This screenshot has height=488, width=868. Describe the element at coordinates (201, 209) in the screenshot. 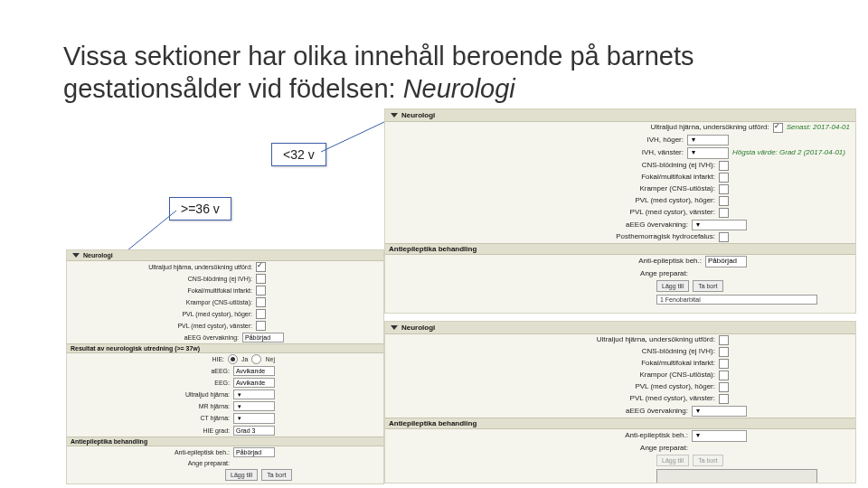

I see `callout-ge36: >=36 v` at that location.